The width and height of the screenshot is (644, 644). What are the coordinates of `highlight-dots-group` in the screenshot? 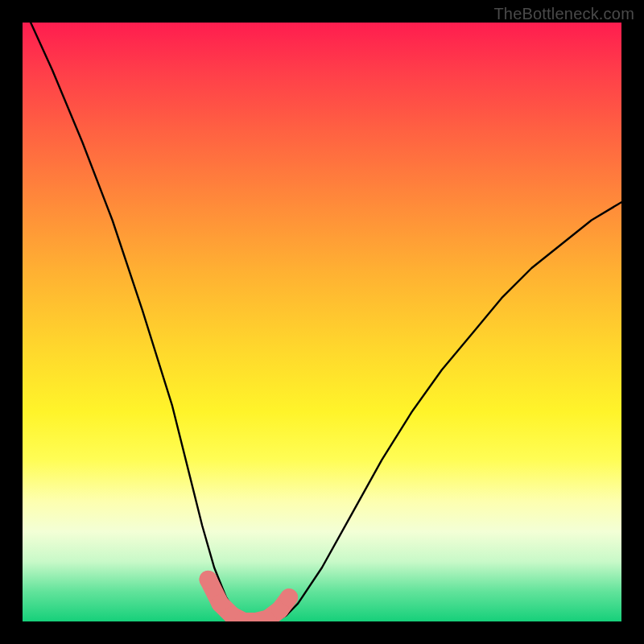 It's located at (250, 596).